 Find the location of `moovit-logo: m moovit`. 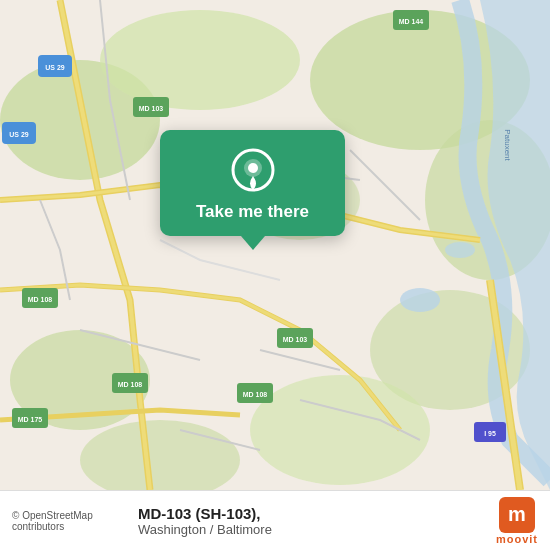

moovit-logo: m moovit is located at coordinates (517, 521).